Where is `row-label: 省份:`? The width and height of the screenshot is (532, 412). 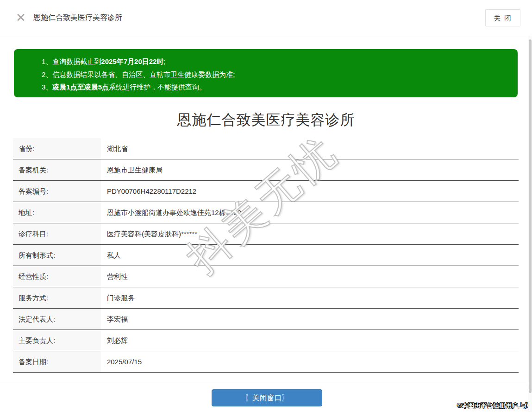 row-label: 省份: is located at coordinates (57, 148).